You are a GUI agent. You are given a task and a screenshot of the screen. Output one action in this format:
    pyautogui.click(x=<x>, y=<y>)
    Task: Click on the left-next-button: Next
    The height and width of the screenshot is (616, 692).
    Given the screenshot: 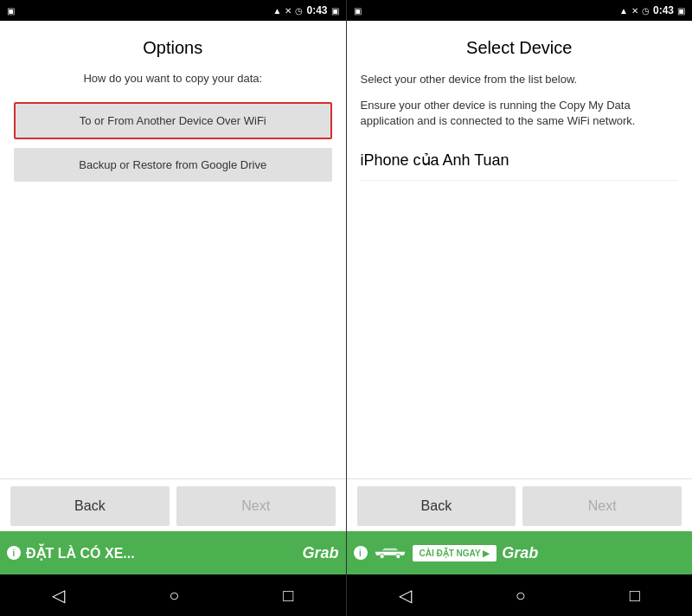 What is the action you would take?
    pyautogui.click(x=256, y=506)
    